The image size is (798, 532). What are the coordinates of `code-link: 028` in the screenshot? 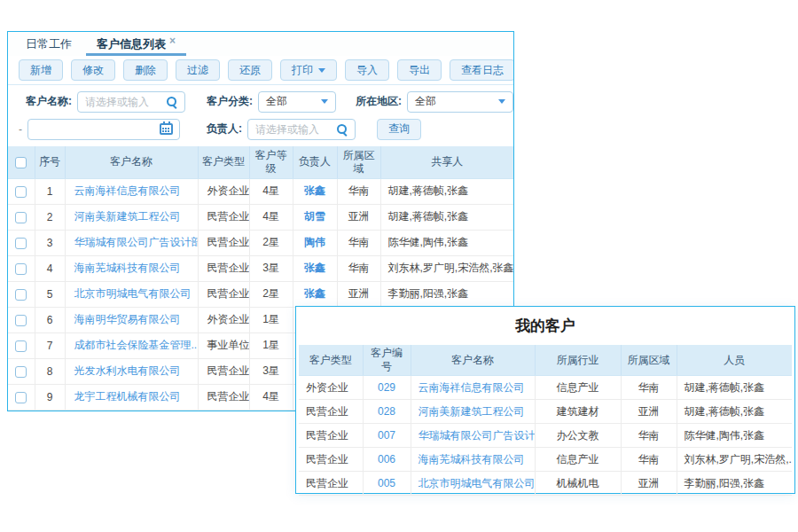 It's located at (387, 411).